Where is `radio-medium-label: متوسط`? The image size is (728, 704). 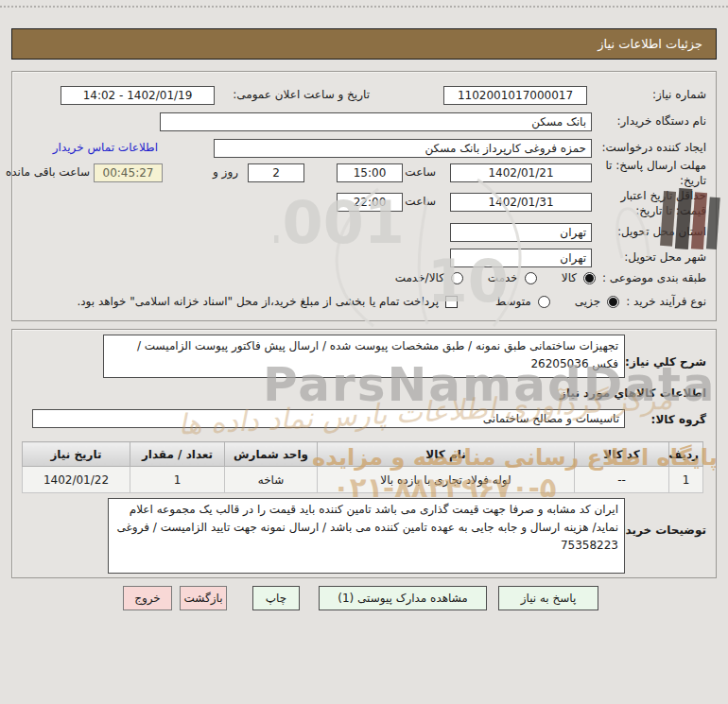 radio-medium-label: متوسط is located at coordinates (513, 301).